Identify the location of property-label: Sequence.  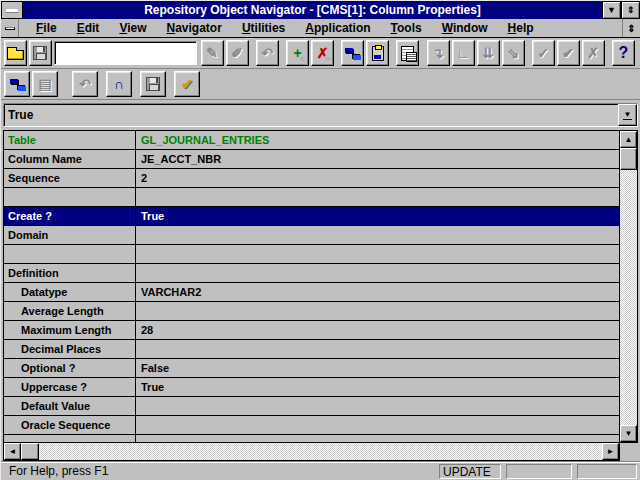
(70, 178).